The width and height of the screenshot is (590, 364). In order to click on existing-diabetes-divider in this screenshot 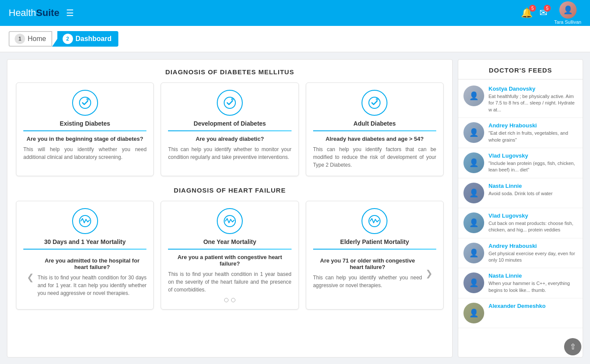, I will do `click(85, 131)`.